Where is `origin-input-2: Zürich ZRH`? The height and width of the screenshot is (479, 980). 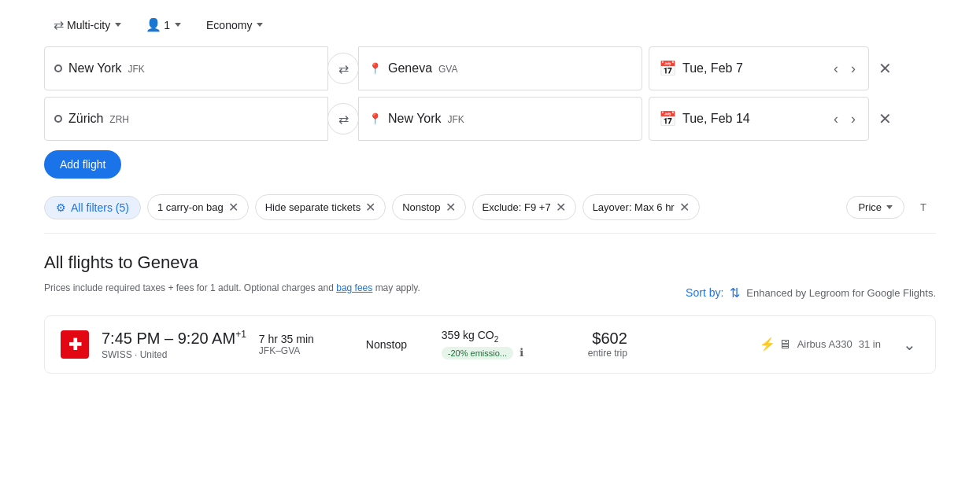
origin-input-2: Zürich ZRH is located at coordinates (186, 119).